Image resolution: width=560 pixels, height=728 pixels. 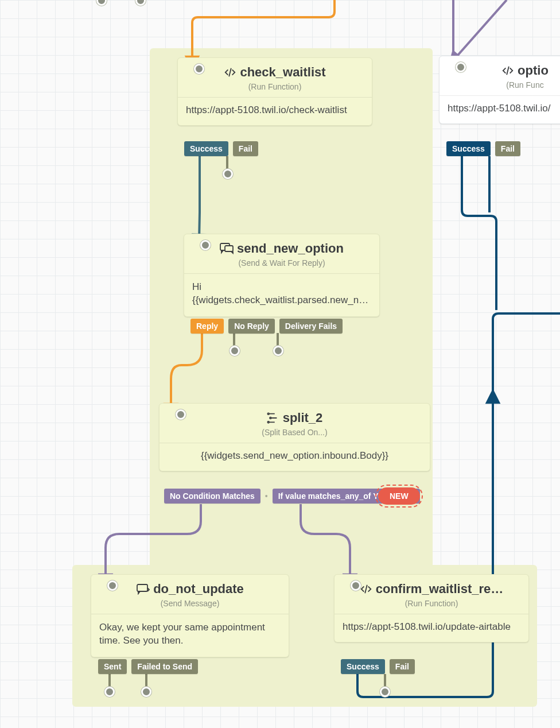 I want to click on widget-do-not-update: do_not_update (Send Message) Okay, we ke…, so click(x=190, y=615).